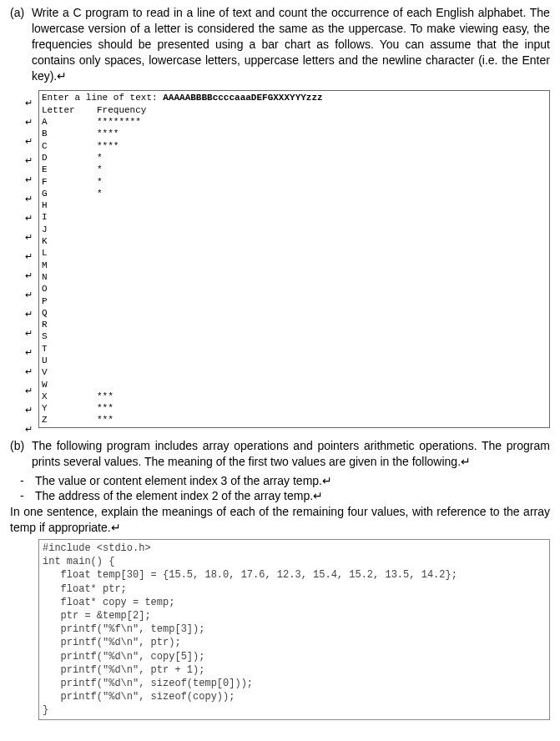 Image resolution: width=560 pixels, height=741 pixels. What do you see at coordinates (294, 408) in the screenshot?
I see `output-letter-row: Y ***` at bounding box center [294, 408].